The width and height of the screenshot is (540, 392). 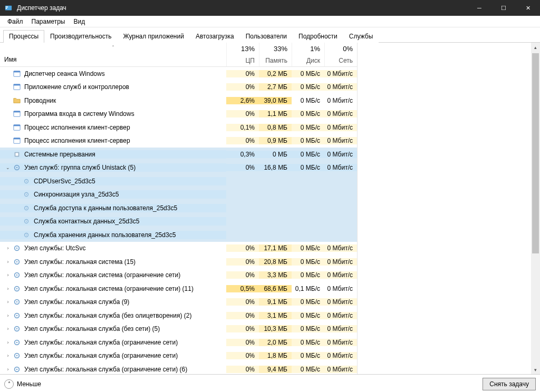 What do you see at coordinates (275, 302) in the screenshot?
I see `mem-value: 9,1 МБ` at bounding box center [275, 302].